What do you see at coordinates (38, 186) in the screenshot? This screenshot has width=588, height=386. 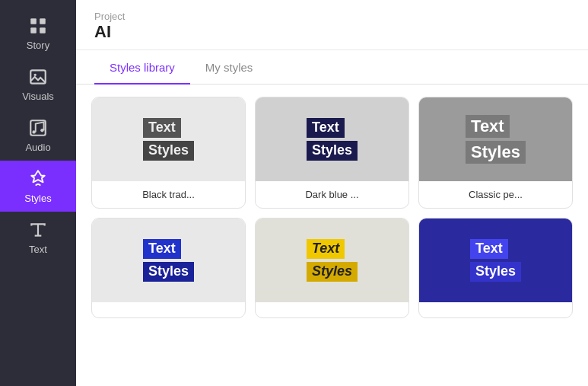 I see `sidebar-item-styles: Styles` at bounding box center [38, 186].